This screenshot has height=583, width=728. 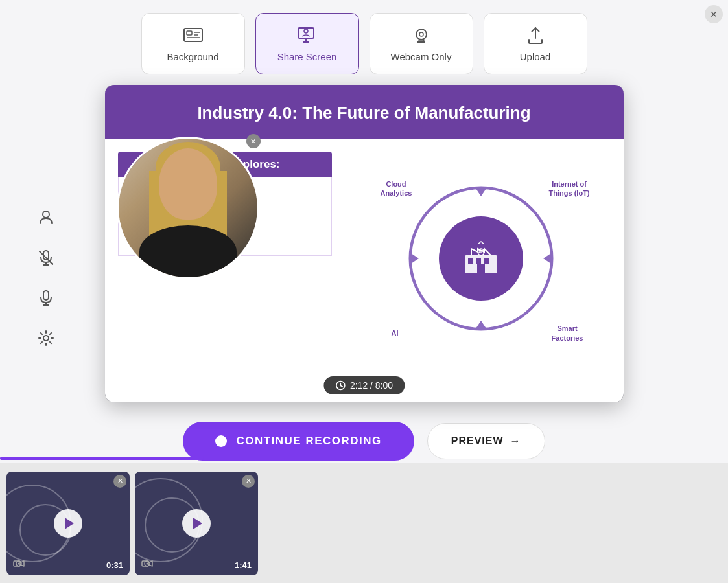 I want to click on timer-display: 2:12 / 8:00, so click(x=371, y=385).